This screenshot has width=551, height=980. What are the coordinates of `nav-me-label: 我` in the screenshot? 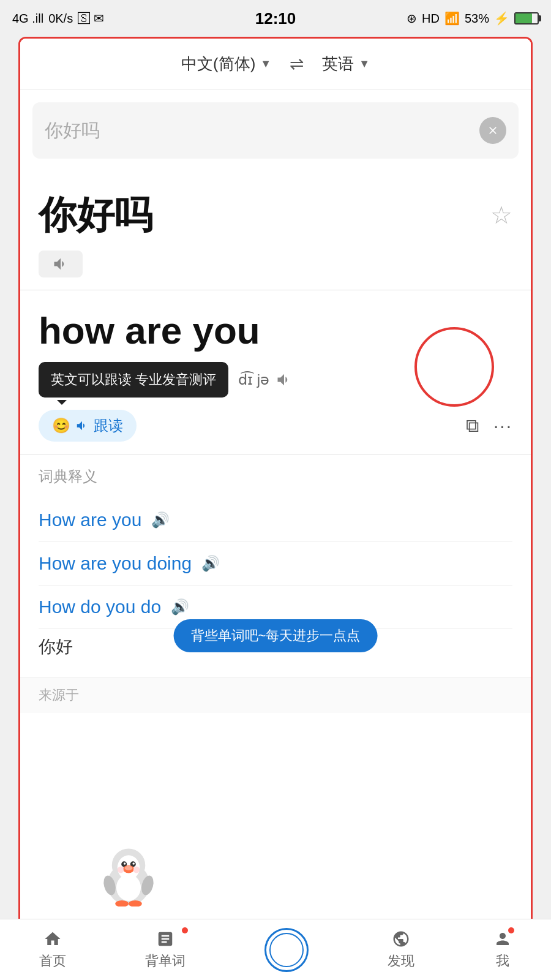 It's located at (503, 961).